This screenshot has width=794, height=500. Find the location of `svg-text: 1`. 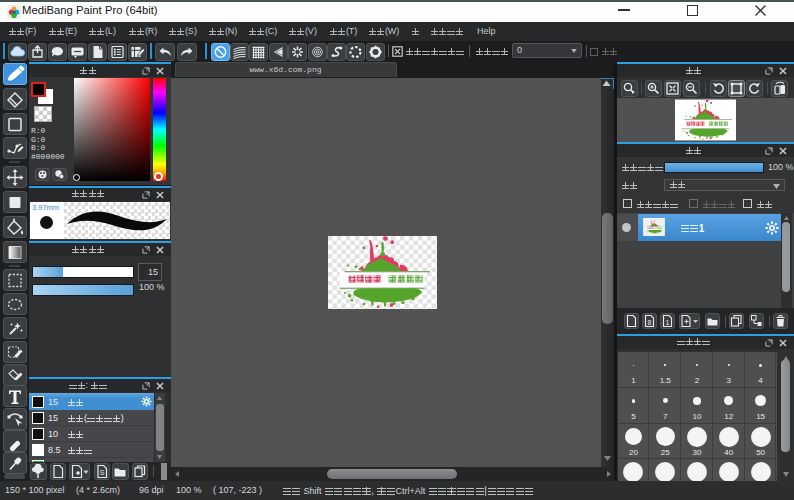

svg-text: 1 is located at coordinates (667, 322).